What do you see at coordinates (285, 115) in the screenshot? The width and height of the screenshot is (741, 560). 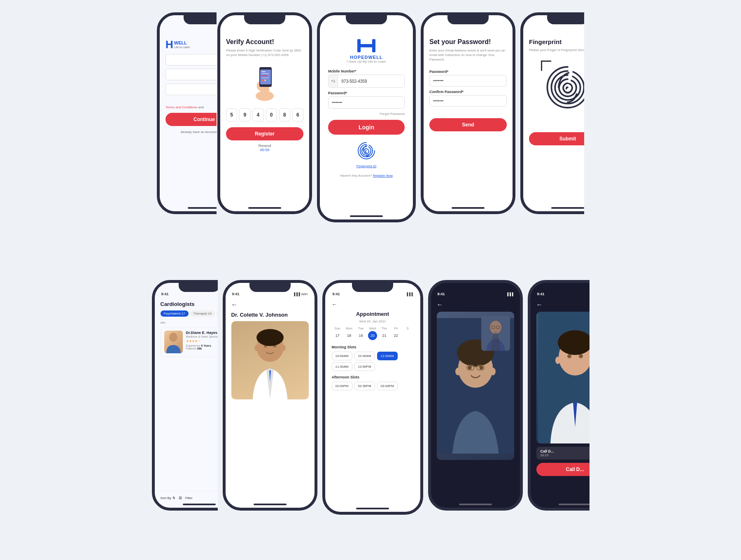 I see `otp-box-5: 8` at bounding box center [285, 115].